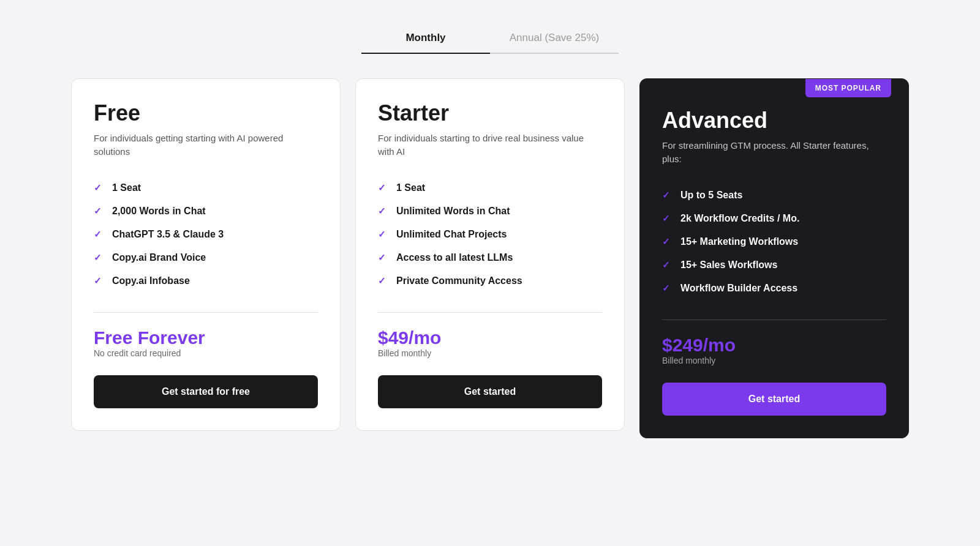 This screenshot has width=980, height=546. I want to click on starter-plan-divider, so click(490, 312).